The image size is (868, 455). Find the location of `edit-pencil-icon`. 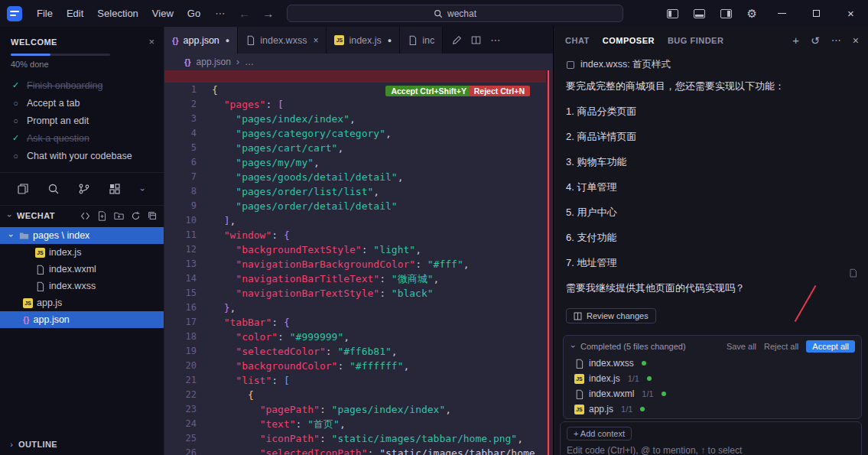

edit-pencil-icon is located at coordinates (457, 40).